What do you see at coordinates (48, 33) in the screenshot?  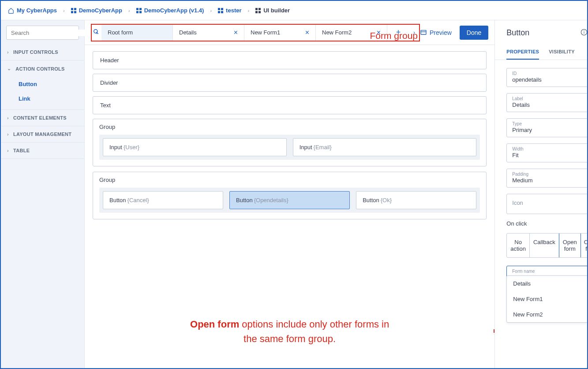 I see `search-field` at bounding box center [48, 33].